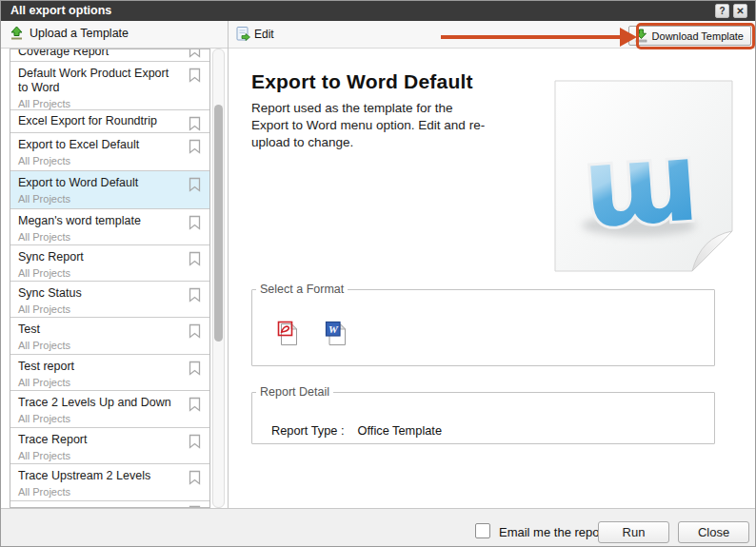 This screenshot has height=547, width=756. What do you see at coordinates (484, 415) in the screenshot?
I see `report-detail-section: Report Detail Report Type :Office Templa…` at bounding box center [484, 415].